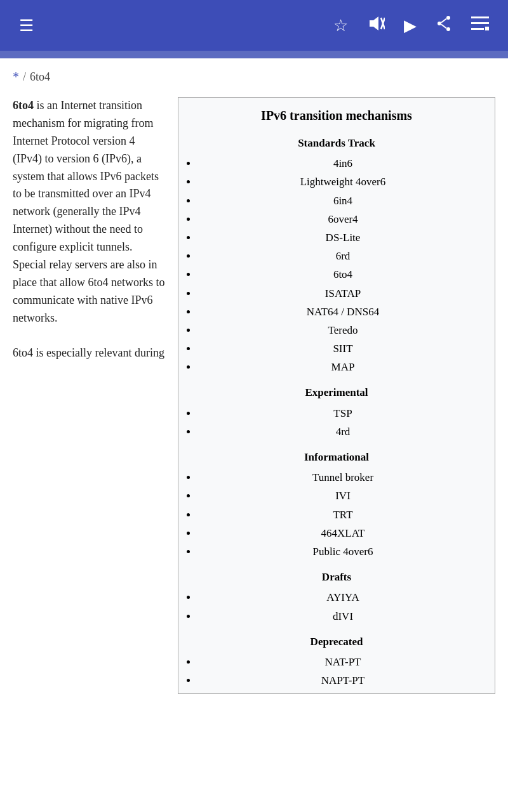 The image size is (508, 812). Describe the element at coordinates (23, 105) in the screenshot. I see `article-bold-term: 6to4` at that location.